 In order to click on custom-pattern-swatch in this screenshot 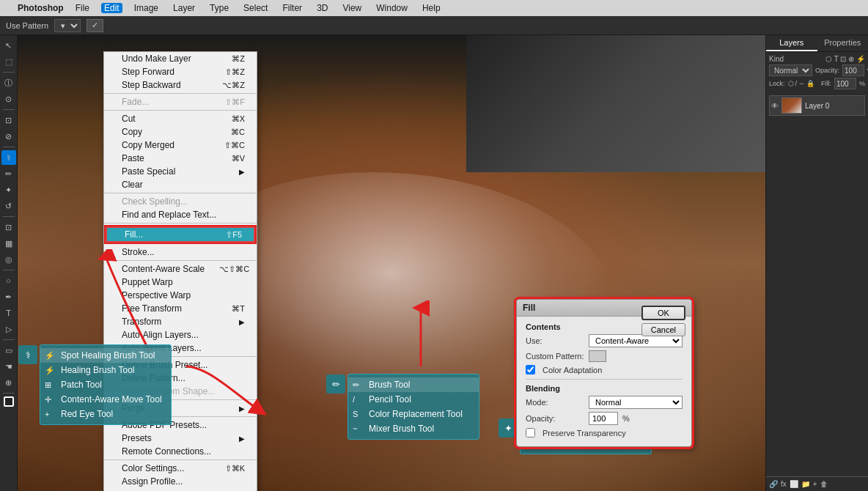, I will do `click(597, 356)`.